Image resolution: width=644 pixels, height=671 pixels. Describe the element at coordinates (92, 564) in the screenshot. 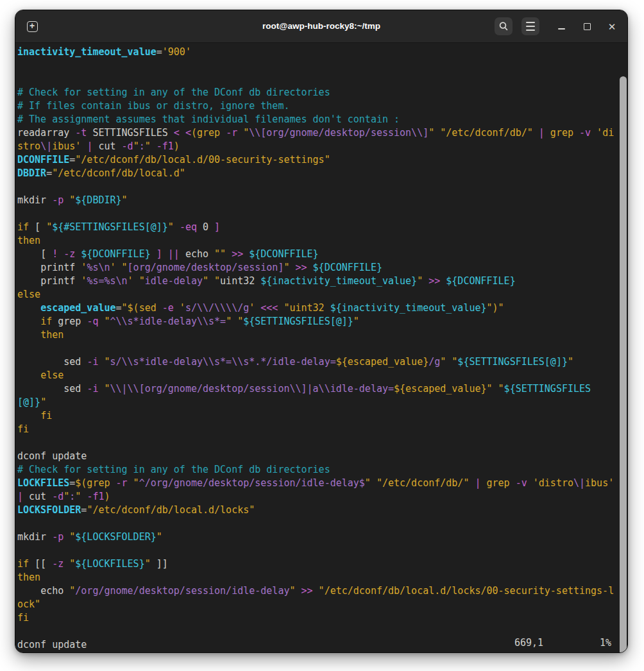

I see `code-line: if [[ -z "${LOCKFILES}" ]]` at that location.